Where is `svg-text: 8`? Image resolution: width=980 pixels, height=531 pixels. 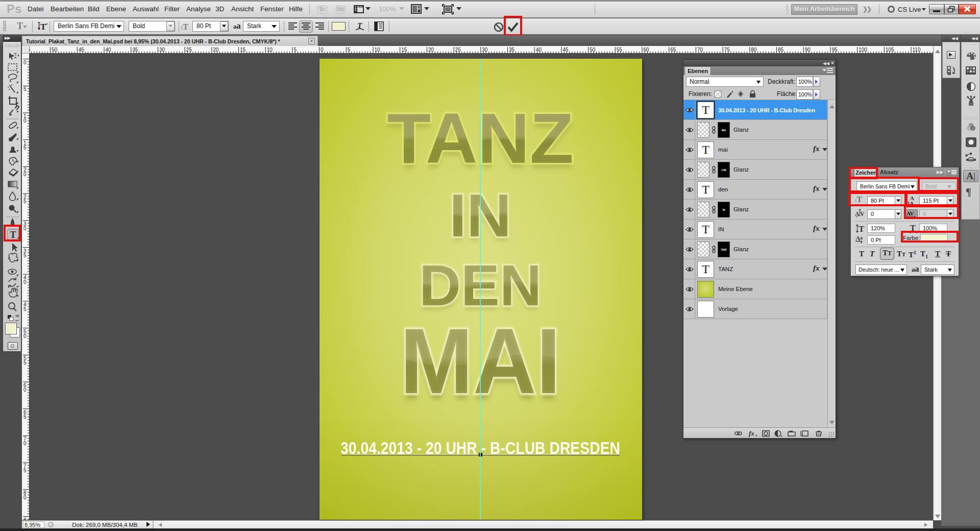
svg-text: 8 is located at coordinates (25, 519).